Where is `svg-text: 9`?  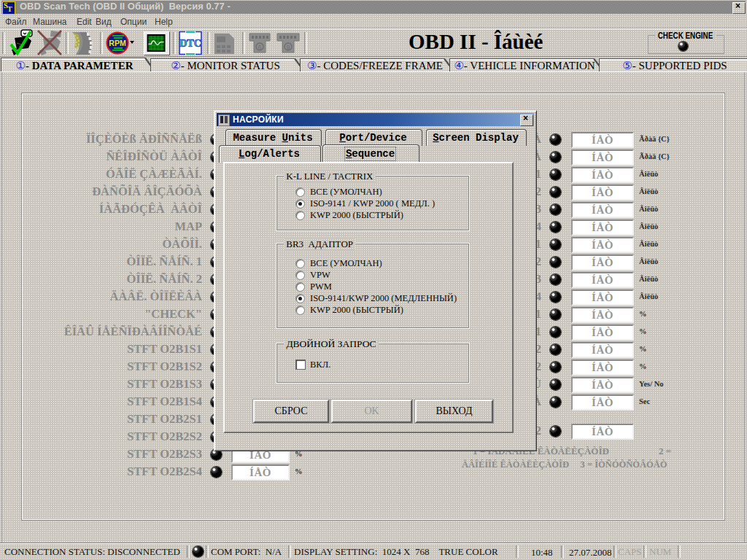
svg-text: 9 is located at coordinates (287, 47).